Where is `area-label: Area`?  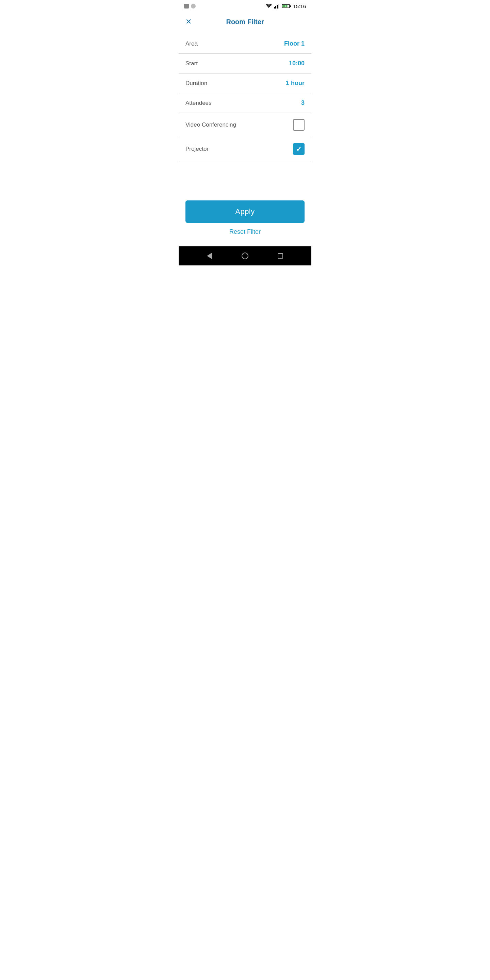
area-label: Area is located at coordinates (192, 44).